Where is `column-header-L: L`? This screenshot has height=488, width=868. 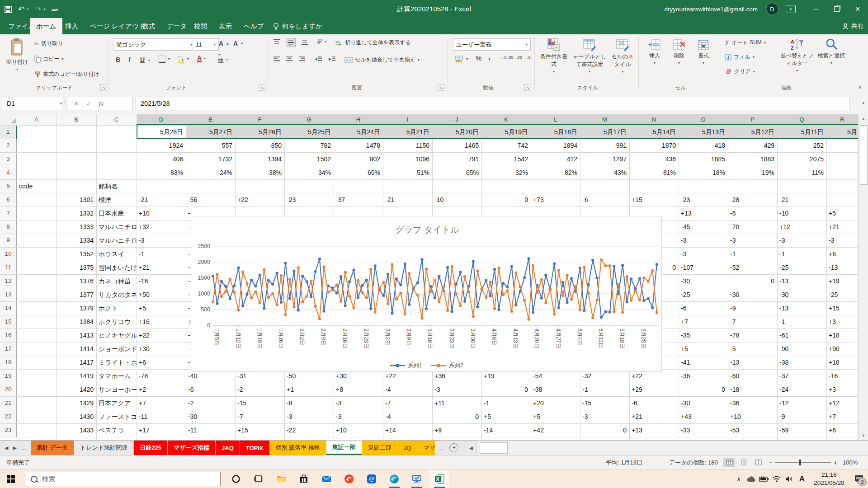
column-header-L: L is located at coordinates (555, 120).